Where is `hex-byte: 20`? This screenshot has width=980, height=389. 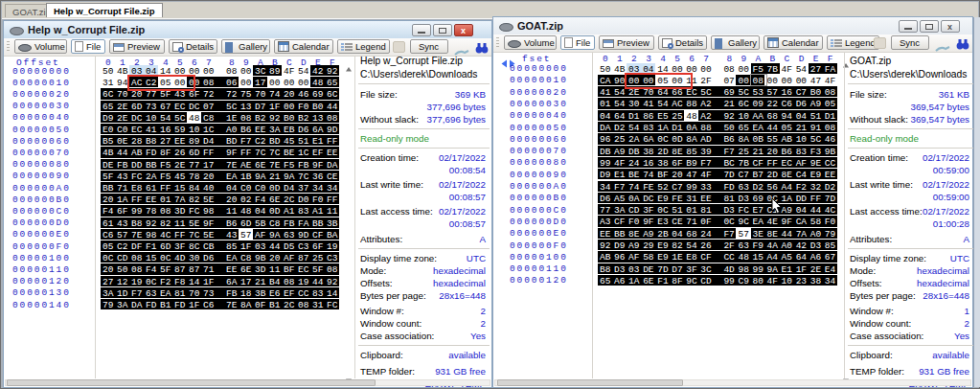 hex-byte: 20 is located at coordinates (676, 174).